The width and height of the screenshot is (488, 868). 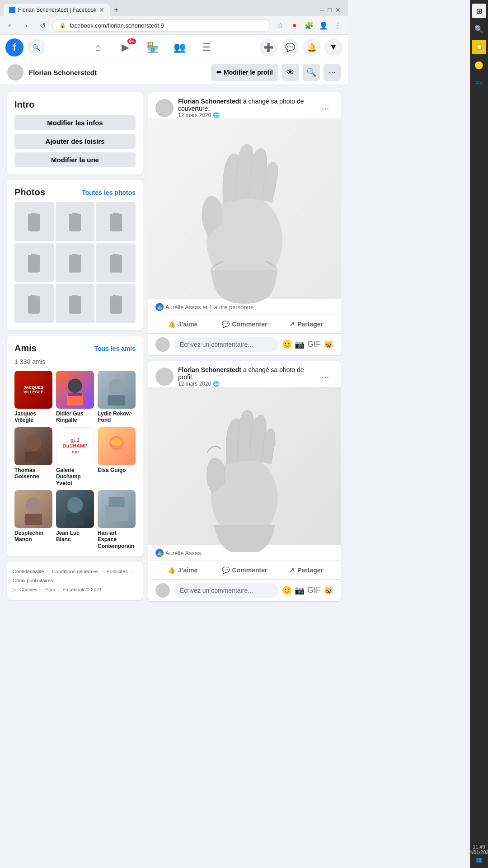 What do you see at coordinates (117, 470) in the screenshot?
I see `friend-name-elsa: Elsa Guigo` at bounding box center [117, 470].